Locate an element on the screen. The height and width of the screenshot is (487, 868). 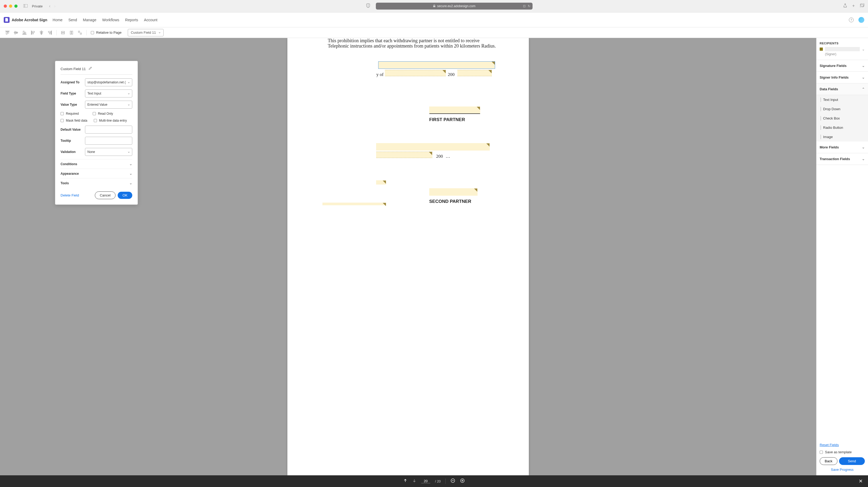
signature-fields-section: Signature Fields ⌄ is located at coordinates (842, 66).